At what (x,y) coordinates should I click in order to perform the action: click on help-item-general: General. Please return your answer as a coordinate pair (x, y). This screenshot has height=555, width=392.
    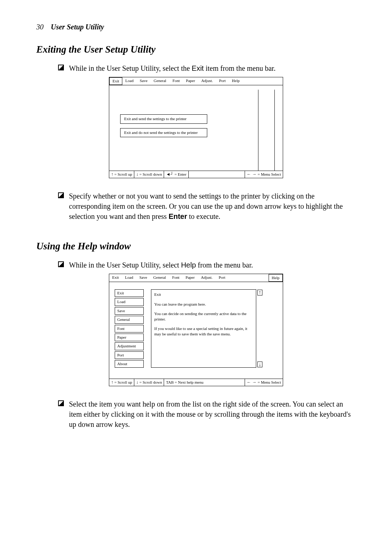
    Looking at the image, I should click on (129, 319).